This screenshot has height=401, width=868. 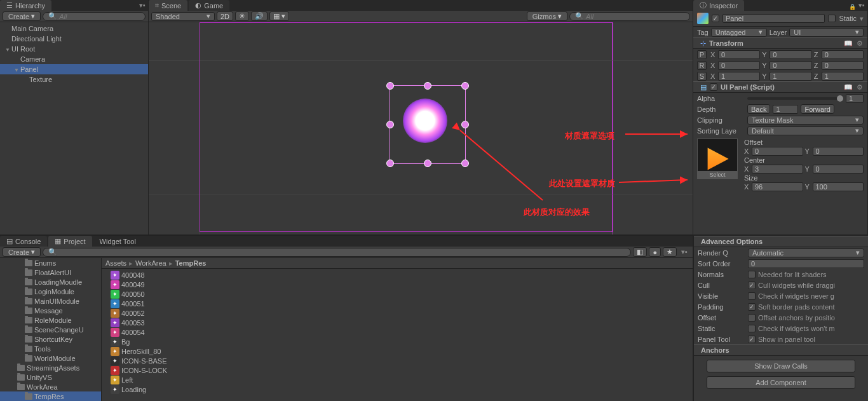 What do you see at coordinates (752, 329) in the screenshot?
I see `static-check` at bounding box center [752, 329].